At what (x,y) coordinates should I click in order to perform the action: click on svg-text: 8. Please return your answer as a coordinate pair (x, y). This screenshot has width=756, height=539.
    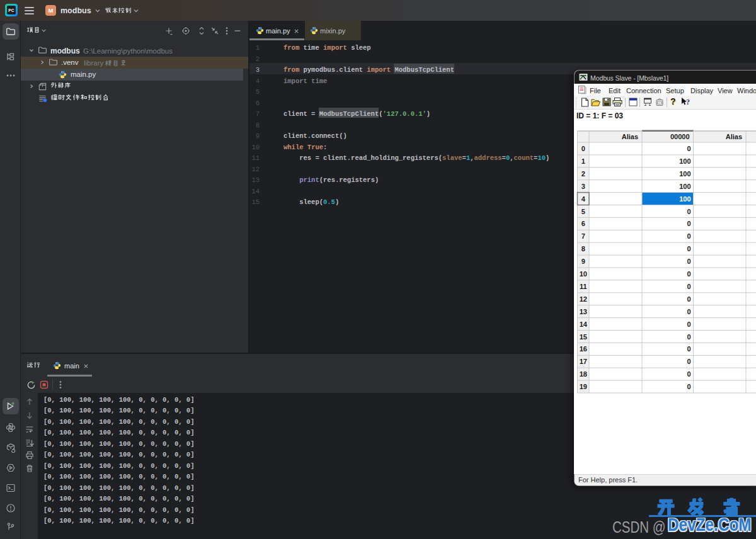
    Looking at the image, I should click on (583, 249).